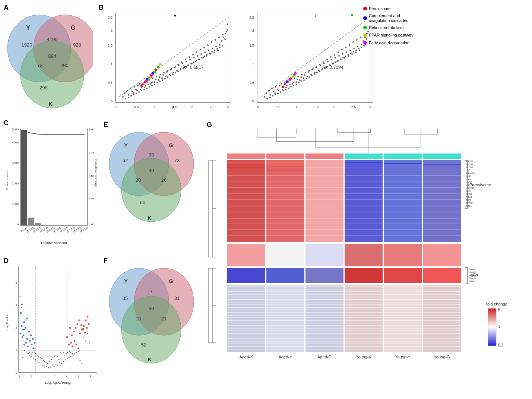 The image size is (532, 399). I want to click on legend-ppar: PPAR signaling pathway, so click(390, 35).